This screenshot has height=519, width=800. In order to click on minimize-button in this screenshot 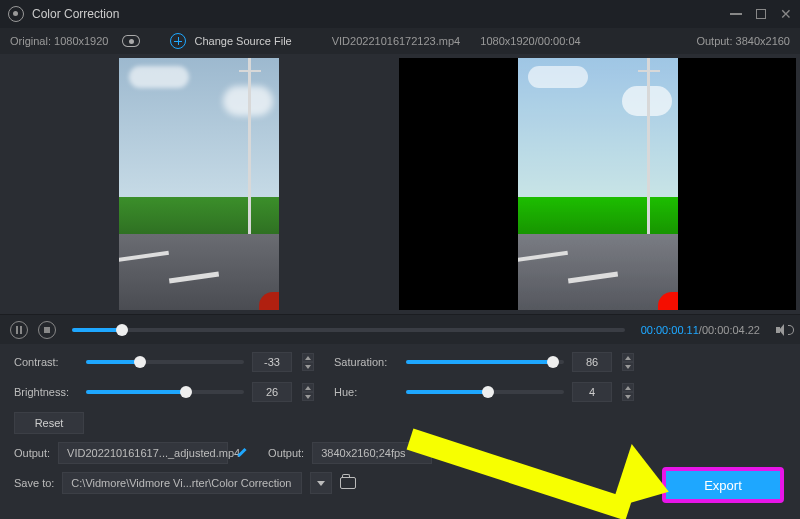, I will do `click(736, 14)`.